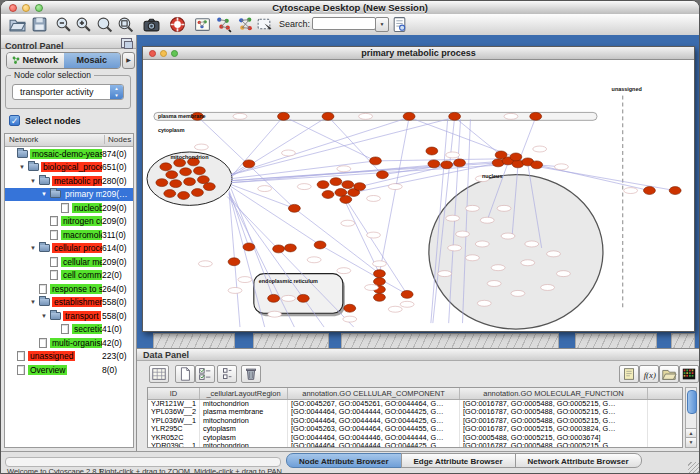 Image resolution: width=700 pixels, height=474 pixels. I want to click on float-panel-icon, so click(126, 43).